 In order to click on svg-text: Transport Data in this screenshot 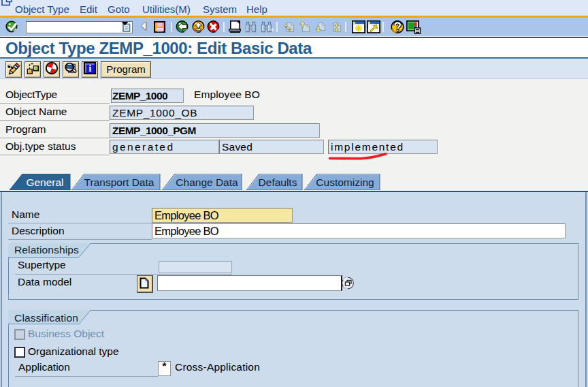, I will do `click(120, 183)`.